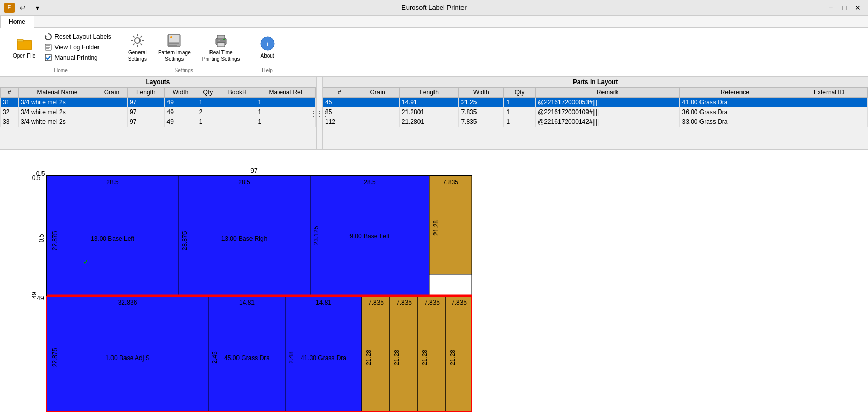 Image resolution: width=868 pixels, height=412 pixels. I want to click on table-row: 31 3/4 white mel 2s 97 49 1 1, so click(158, 103).